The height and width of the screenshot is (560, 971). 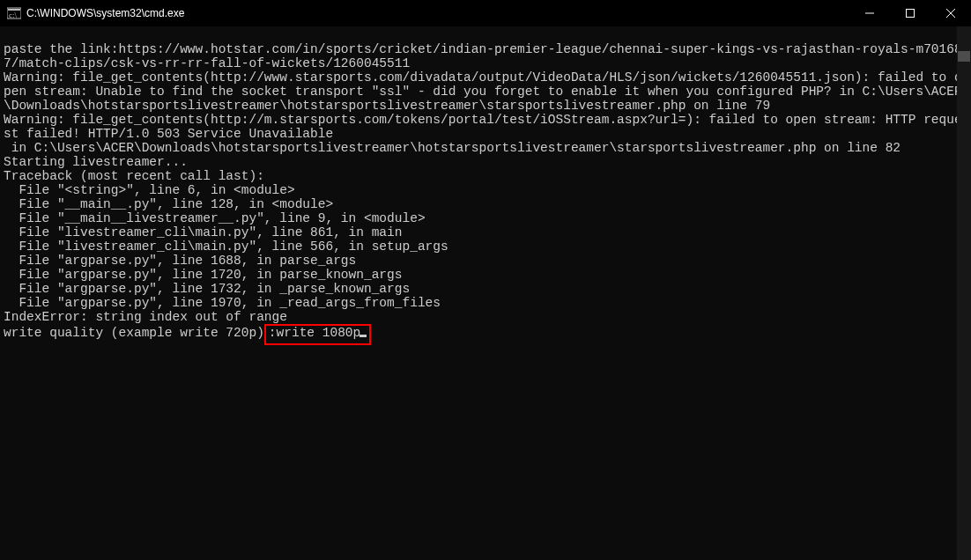 I want to click on output-line: File "__main__livestreamer__.py", line 9…, so click(x=486, y=218).